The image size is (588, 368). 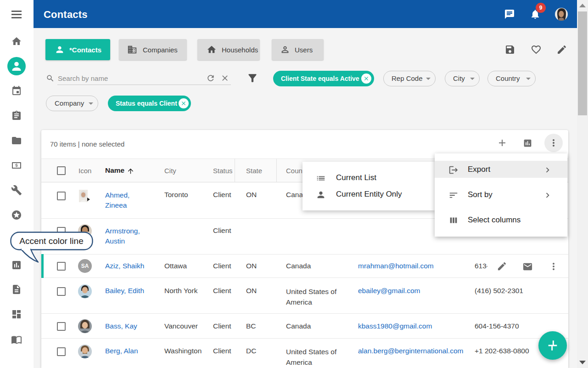 What do you see at coordinates (51, 241) in the screenshot?
I see `svg-text: Accent color line` at bounding box center [51, 241].